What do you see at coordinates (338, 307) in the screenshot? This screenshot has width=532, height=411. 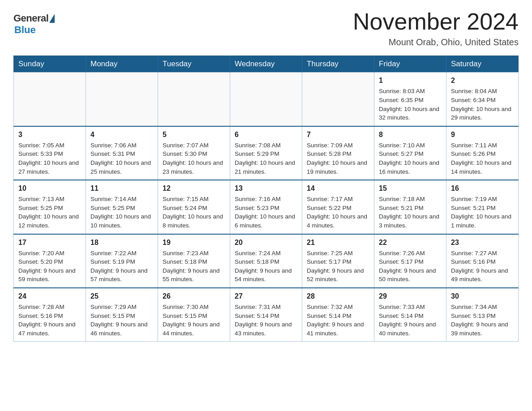 I see `sunrise-text: Sunrise: 7:32 AM` at bounding box center [338, 307].